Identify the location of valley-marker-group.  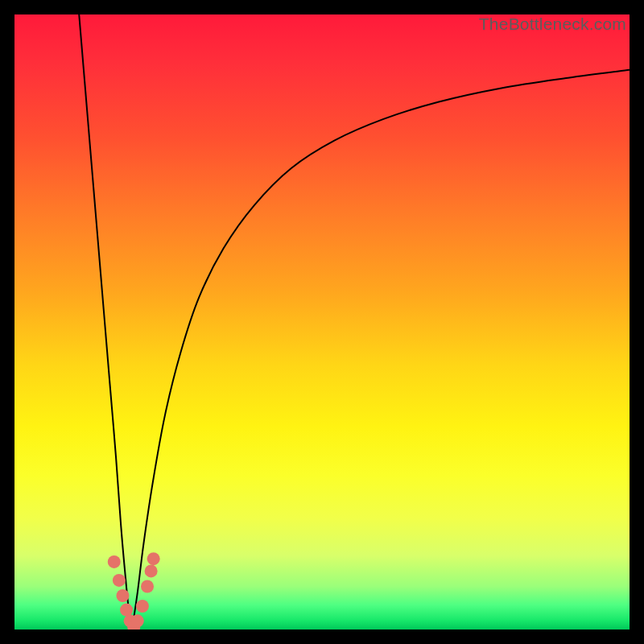
(134, 591).